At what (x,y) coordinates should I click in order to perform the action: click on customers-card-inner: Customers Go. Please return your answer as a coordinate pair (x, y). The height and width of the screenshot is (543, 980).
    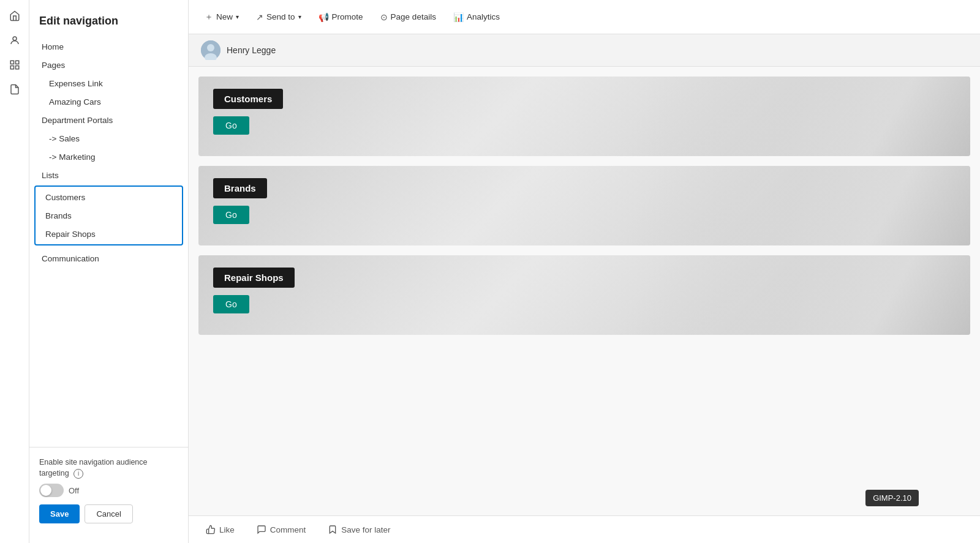
    Looking at the image, I should click on (584, 111).